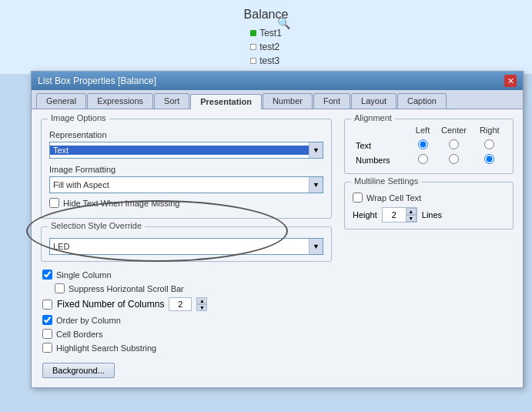 The height and width of the screenshot is (412, 532). I want to click on image-formatting-select: Fill with Aspect ▼, so click(186, 185).